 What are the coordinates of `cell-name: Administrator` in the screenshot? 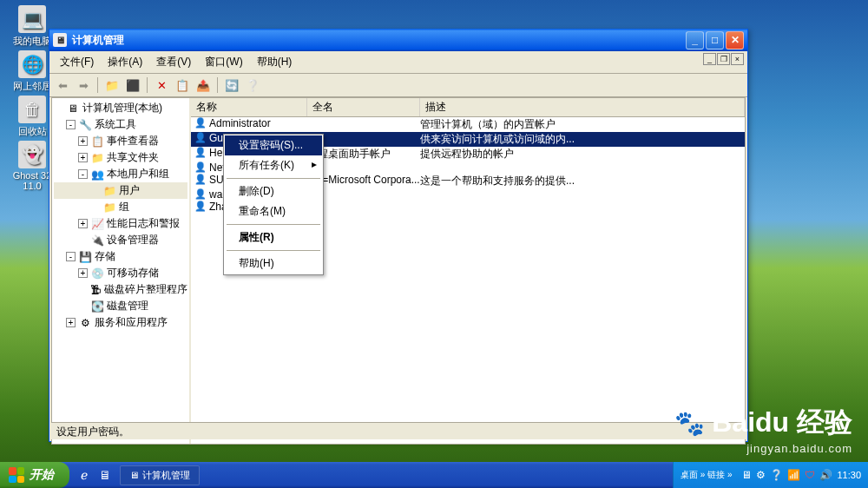 It's located at (259, 125).